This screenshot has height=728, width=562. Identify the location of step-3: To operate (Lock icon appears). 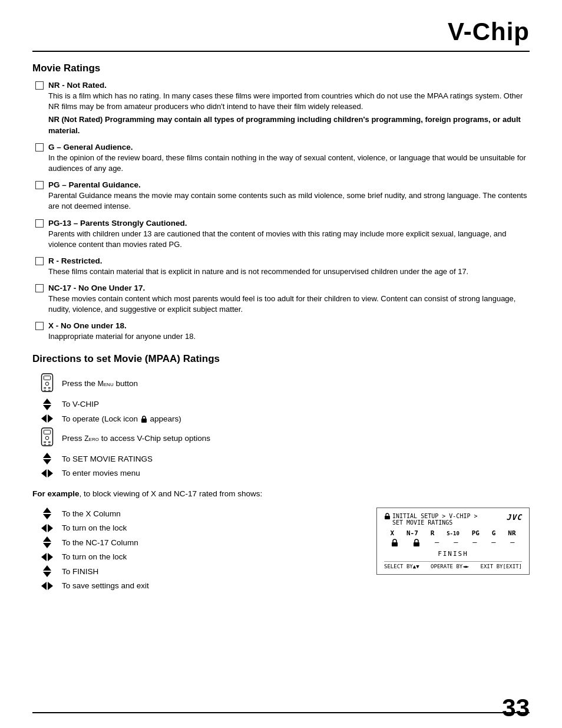
(281, 419).